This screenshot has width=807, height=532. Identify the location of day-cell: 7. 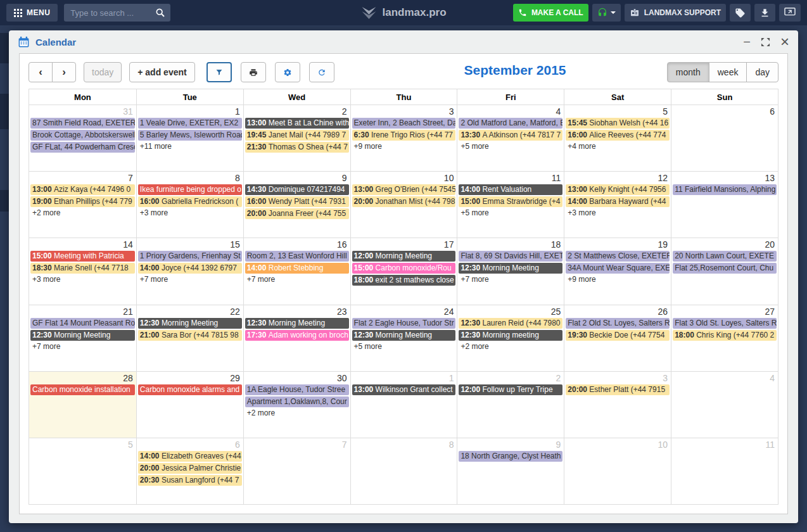
(296, 471).